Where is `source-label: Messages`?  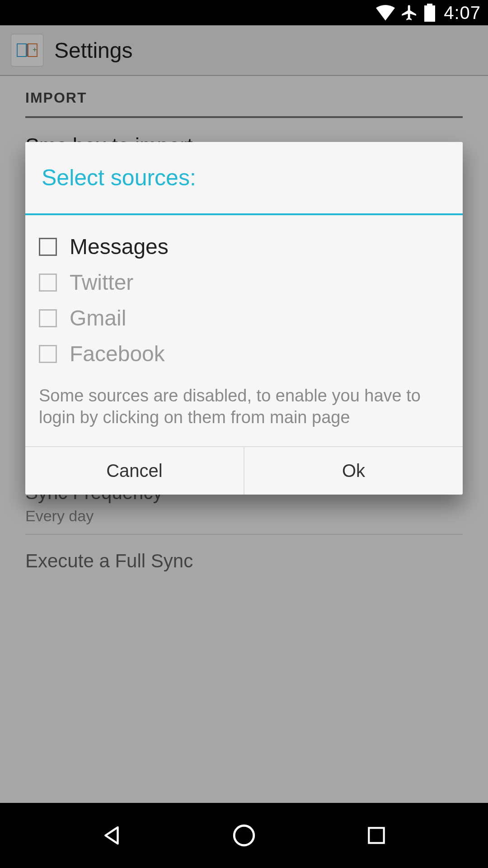 source-label: Messages is located at coordinates (119, 247).